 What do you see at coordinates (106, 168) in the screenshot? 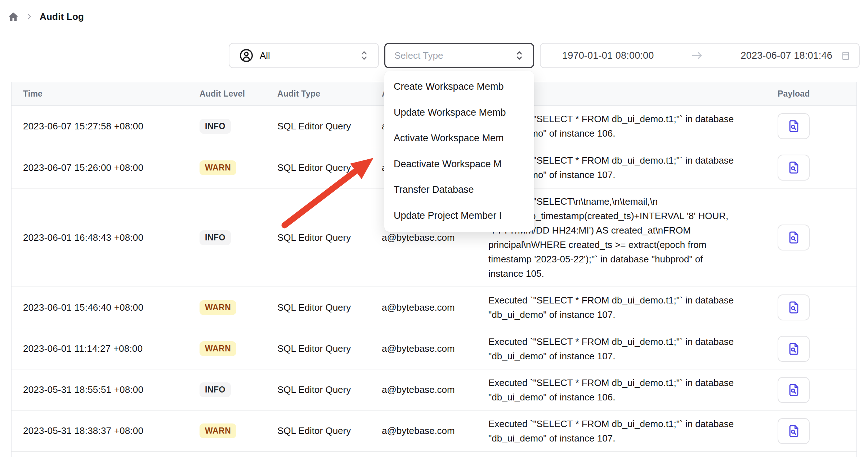
I see `time-cell: 2023-06-07 15:26:00 +08:00` at bounding box center [106, 168].